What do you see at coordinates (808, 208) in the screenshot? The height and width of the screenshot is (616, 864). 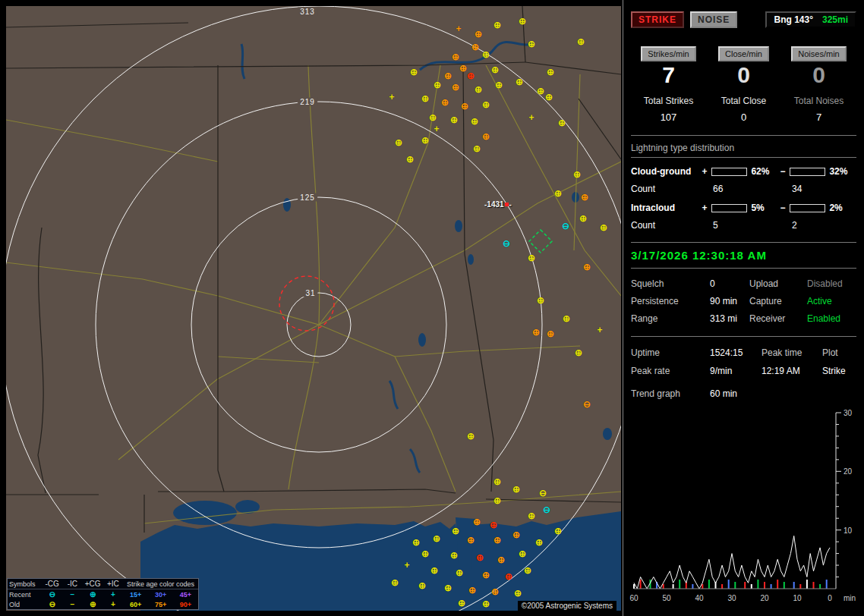 I see `ic-negative-bar` at bounding box center [808, 208].